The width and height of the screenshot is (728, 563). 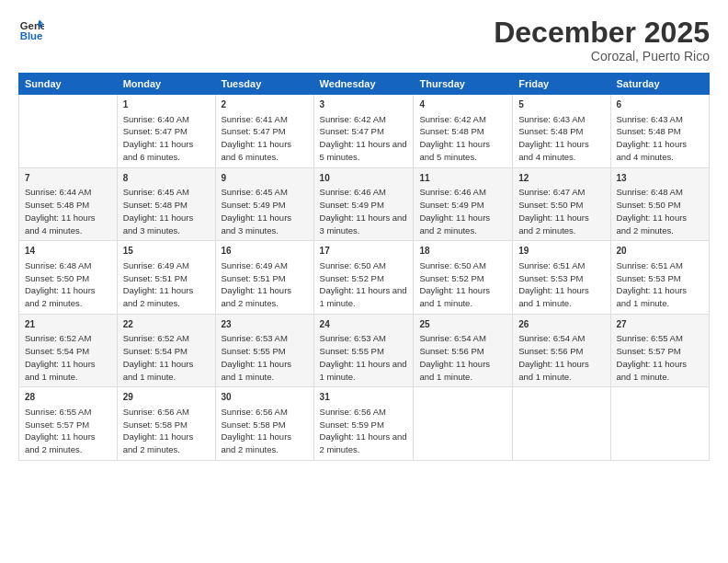 What do you see at coordinates (364, 350) in the screenshot?
I see `week-row-3: 21 Sunrise: 6:52 AM Sunset: 5:54 PM Dayl…` at bounding box center [364, 350].